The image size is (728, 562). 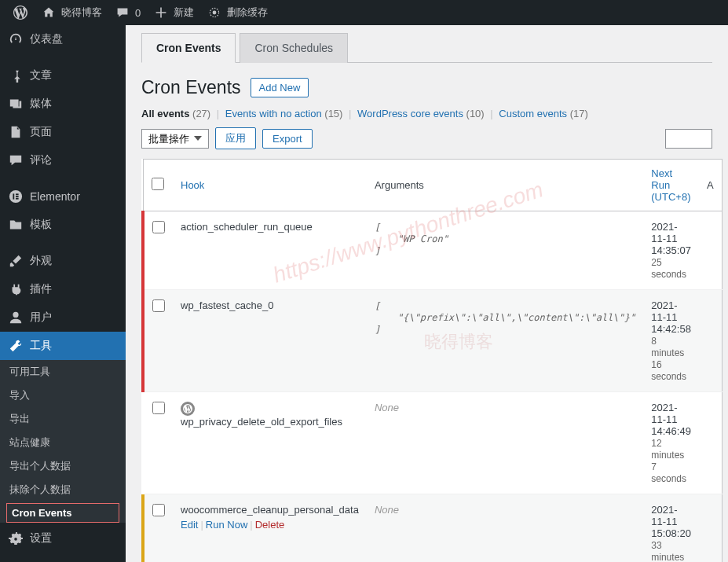 I want to click on add-new-button: Add New, so click(x=280, y=88).